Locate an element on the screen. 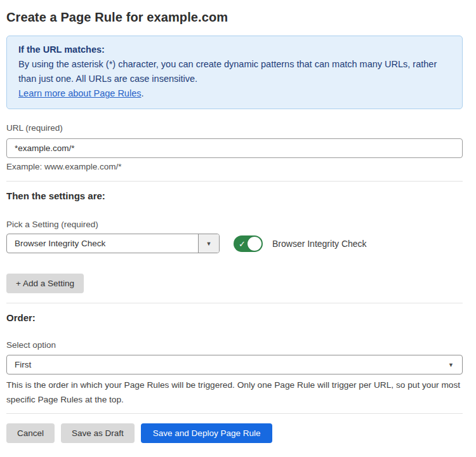 The height and width of the screenshot is (457, 476). link-suffix: . is located at coordinates (142, 93).